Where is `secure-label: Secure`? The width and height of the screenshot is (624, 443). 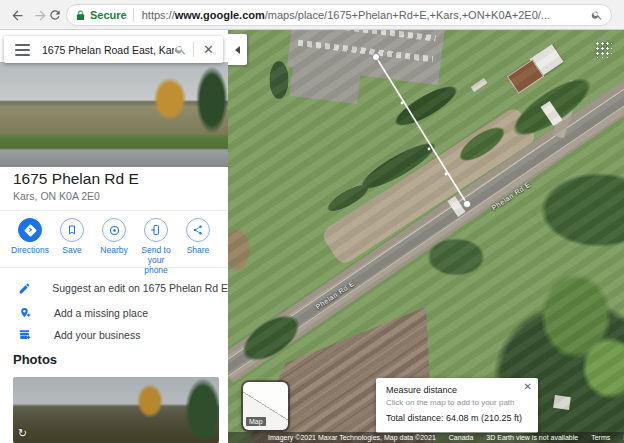 secure-label: Secure is located at coordinates (108, 15).